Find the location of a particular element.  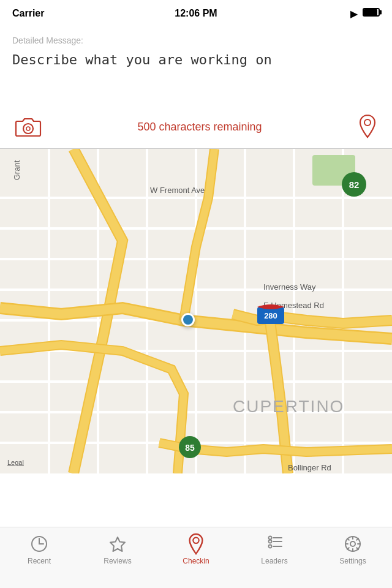

divider is located at coordinates (196, 148).